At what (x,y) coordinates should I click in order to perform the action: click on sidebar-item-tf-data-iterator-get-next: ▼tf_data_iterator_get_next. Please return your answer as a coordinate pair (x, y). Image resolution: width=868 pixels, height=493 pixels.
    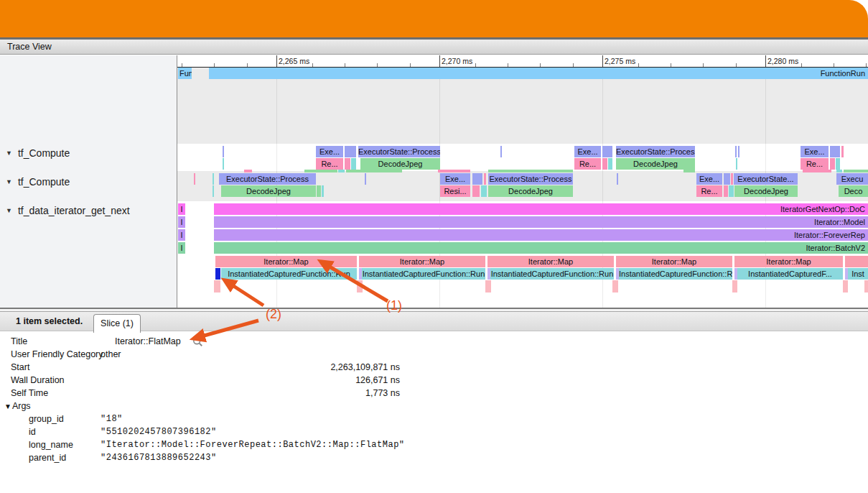
    Looking at the image, I should click on (67, 211).